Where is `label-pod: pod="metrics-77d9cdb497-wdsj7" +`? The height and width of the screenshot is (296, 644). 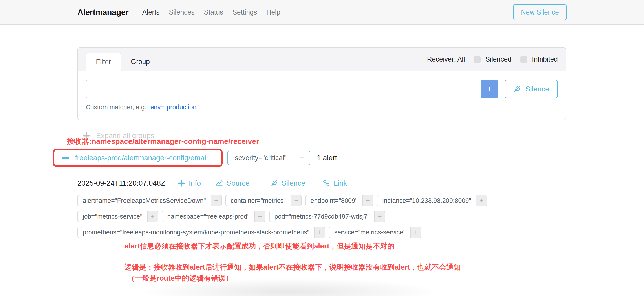
label-pod: pod="metrics-77d9cdb497-wdsj7" + is located at coordinates (327, 216).